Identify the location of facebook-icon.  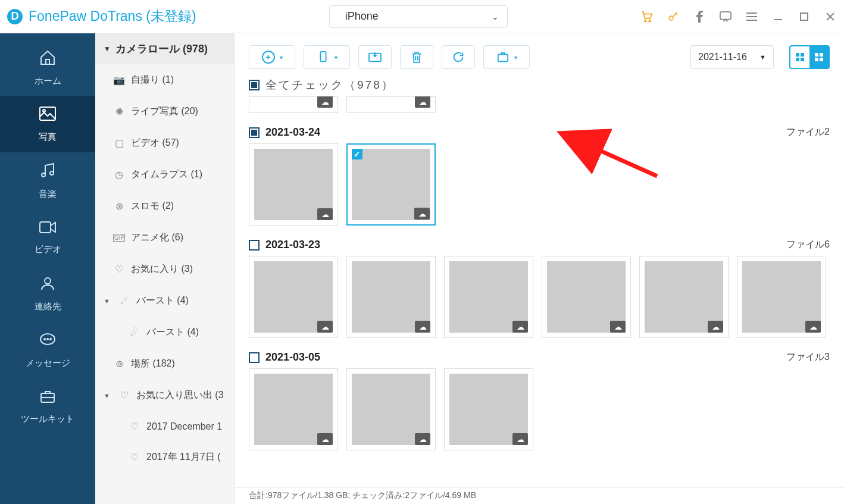
(699, 17).